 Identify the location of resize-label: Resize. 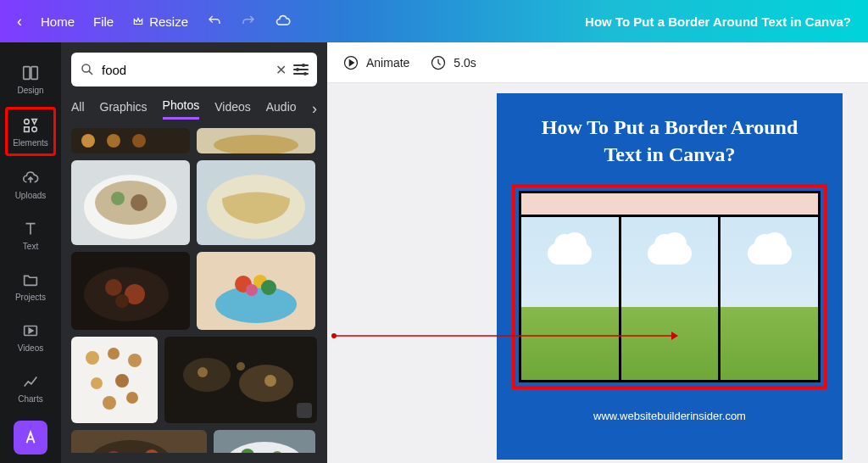
(169, 22).